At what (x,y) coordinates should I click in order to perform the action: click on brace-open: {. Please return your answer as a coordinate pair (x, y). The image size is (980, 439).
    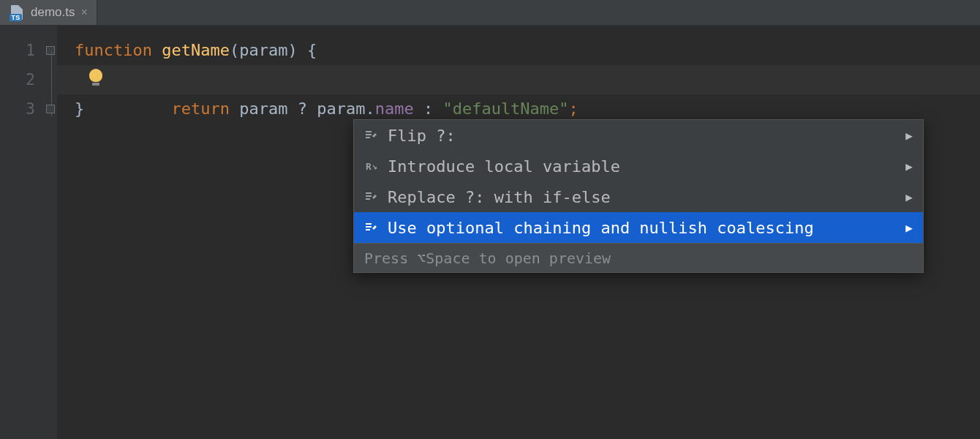
    Looking at the image, I should click on (307, 50).